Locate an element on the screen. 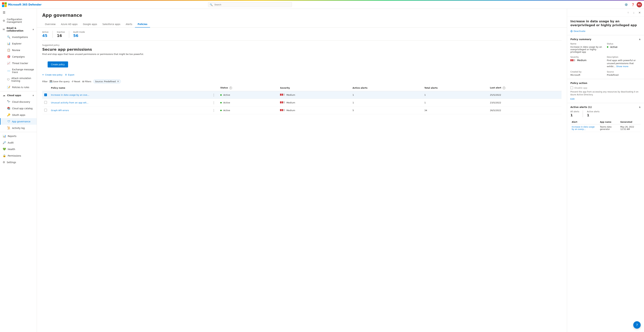 This screenshot has height=332, width=644. investigations-icon: 🔍 is located at coordinates (9, 37).